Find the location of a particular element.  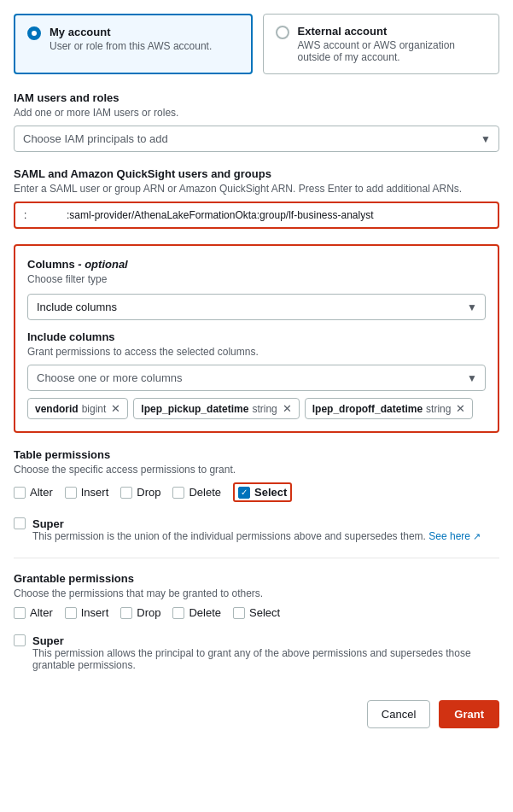

table-permissions-checkboxes: Alter Insert Drop Delete ✓ Select is located at coordinates (256, 492).